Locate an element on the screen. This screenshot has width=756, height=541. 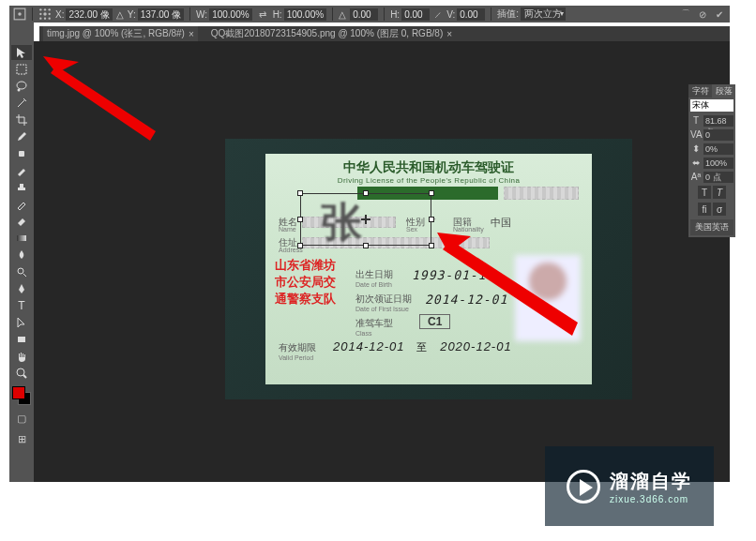
faux-italic-button: T is located at coordinates (719, 192).